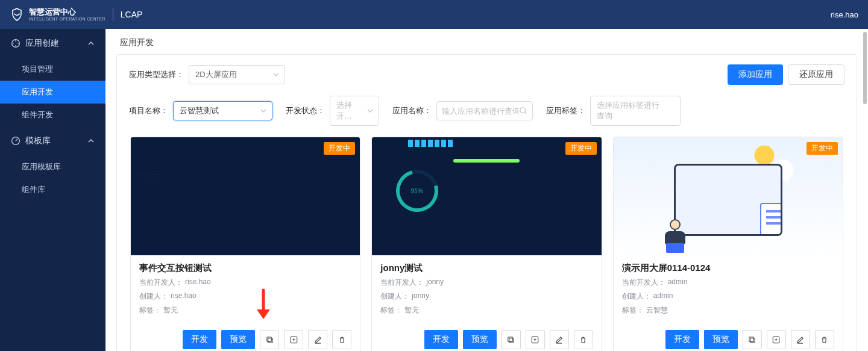  I want to click on brand-logo: 智慧运营中心 INTELLIGENT OPERATION CENTER, so click(58, 14).